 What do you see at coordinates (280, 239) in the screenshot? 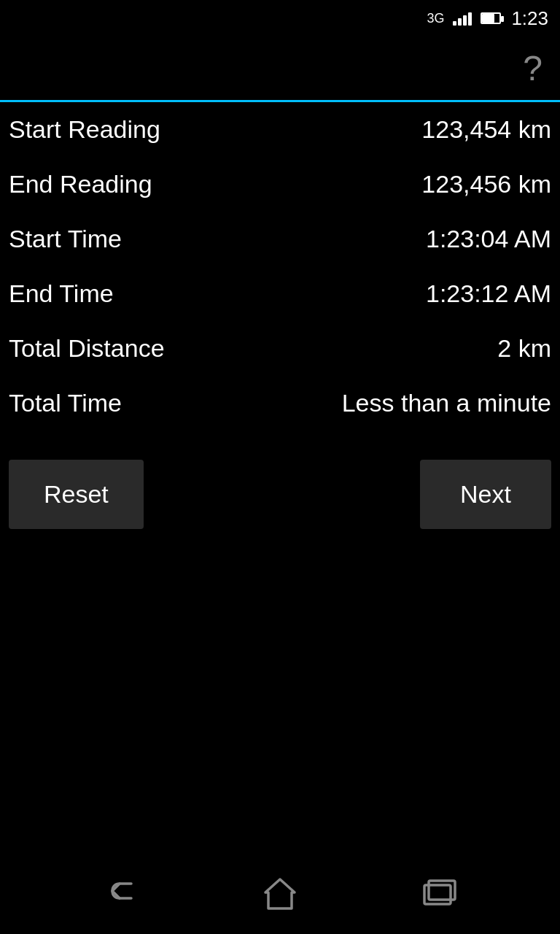
I see `start-time-row: Start Time 1:23:04 AM` at bounding box center [280, 239].